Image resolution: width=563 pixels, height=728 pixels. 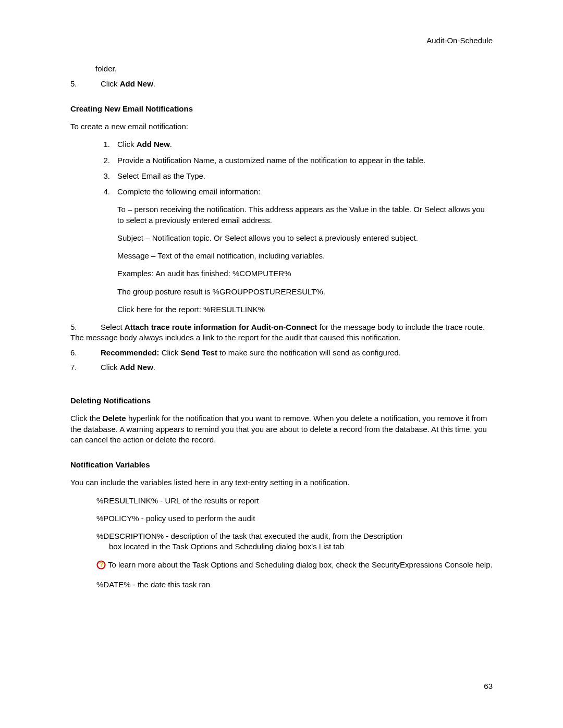 I want to click on command-name: Delete, so click(x=115, y=418).